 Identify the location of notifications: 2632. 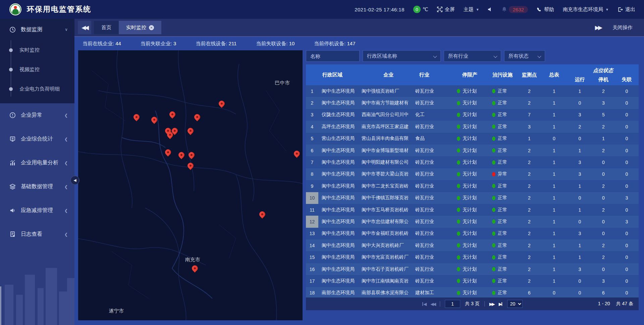
(515, 9).